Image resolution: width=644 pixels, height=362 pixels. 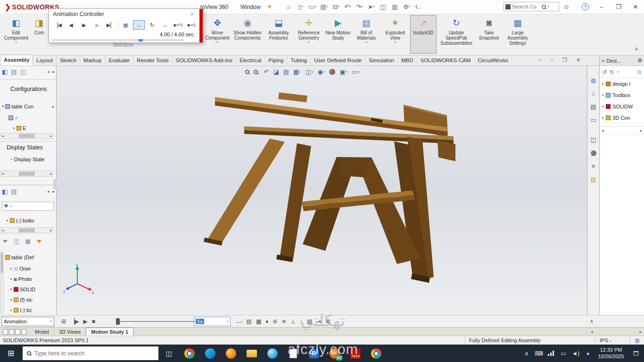 I want to click on double-speed-icon: ▶×2, so click(x=191, y=25).